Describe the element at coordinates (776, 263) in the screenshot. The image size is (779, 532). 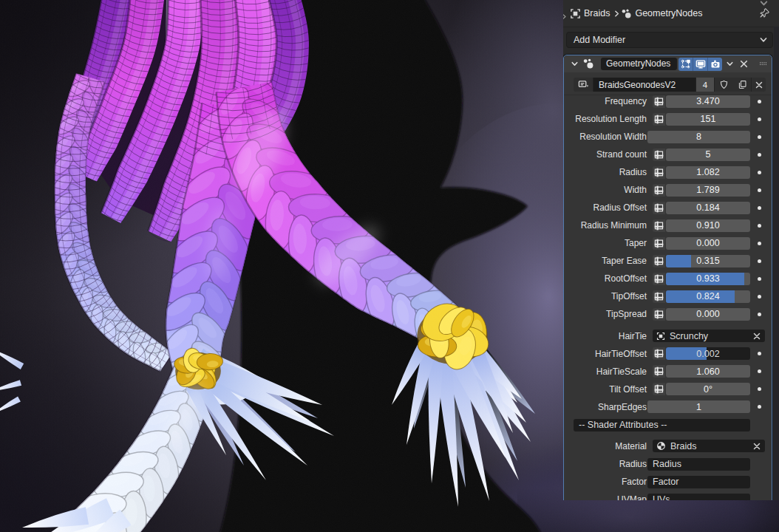
I see `scrollbar-gutter` at that location.